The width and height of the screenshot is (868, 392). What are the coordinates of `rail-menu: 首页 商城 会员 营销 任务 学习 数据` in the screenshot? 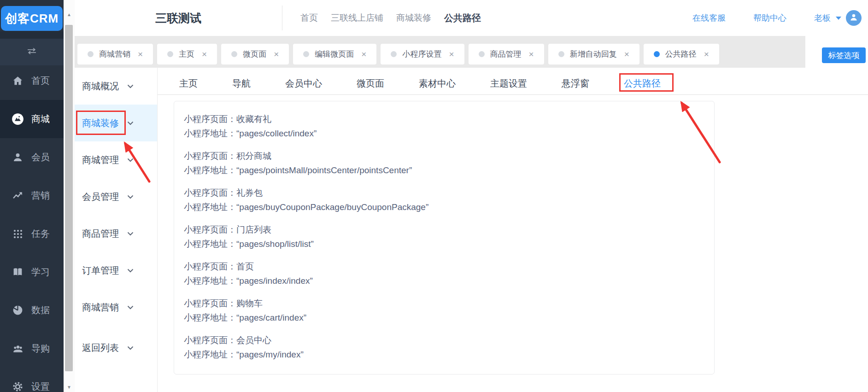 It's located at (32, 227).